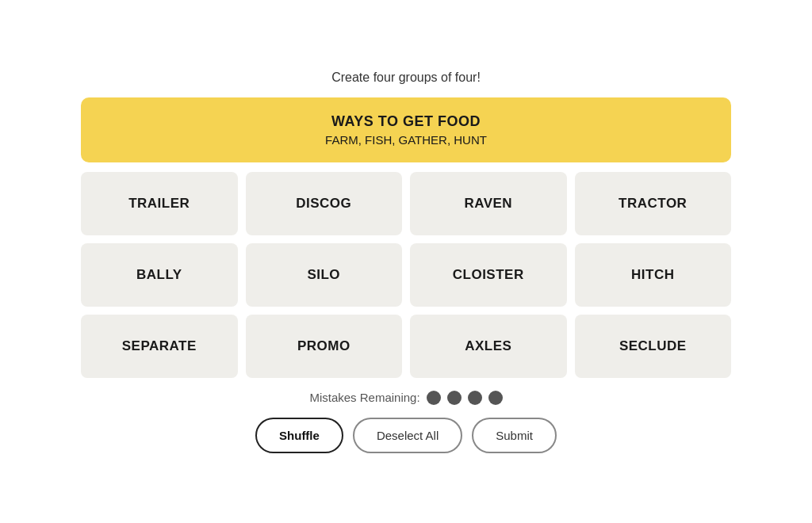  What do you see at coordinates (653, 275) in the screenshot?
I see `word-card: HITCH` at bounding box center [653, 275].